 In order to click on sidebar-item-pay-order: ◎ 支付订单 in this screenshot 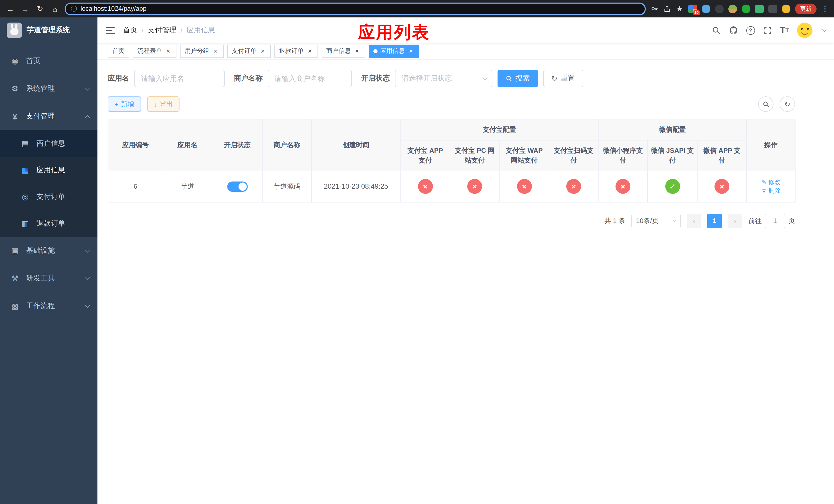, I will do `click(49, 197)`.